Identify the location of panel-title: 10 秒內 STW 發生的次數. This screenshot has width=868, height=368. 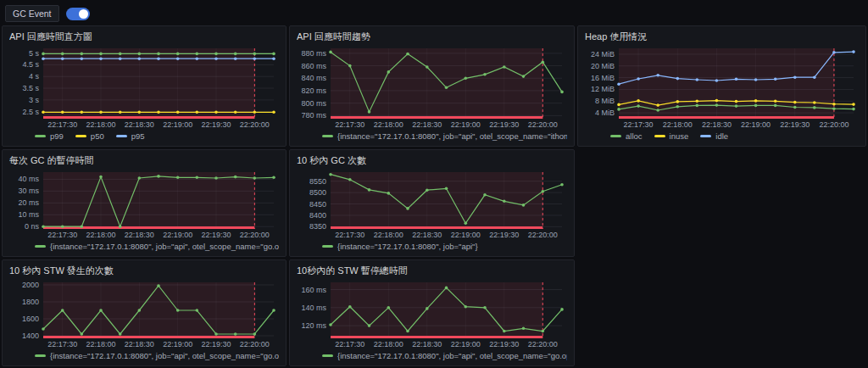
(144, 271).